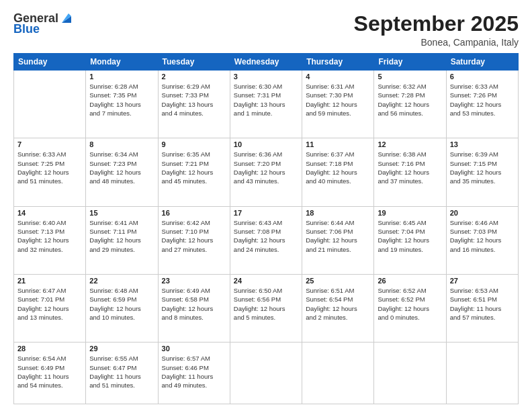  Describe the element at coordinates (410, 105) in the screenshot. I see `calendar-day-cell: 5Sunrise: 6:32 AMSunset: 7:28 PMDaylight…` at that location.